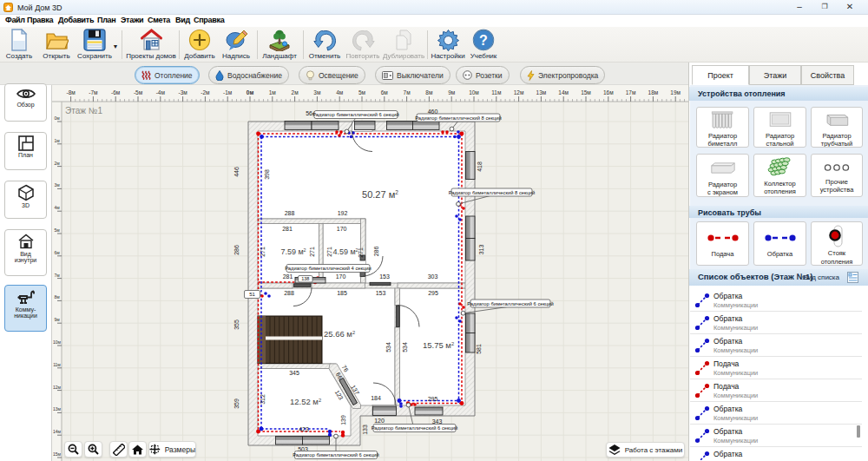 The width and height of the screenshot is (868, 461). Describe the element at coordinates (438, 346) in the screenshot. I see `svg-text: 15.75 м2` at that location.